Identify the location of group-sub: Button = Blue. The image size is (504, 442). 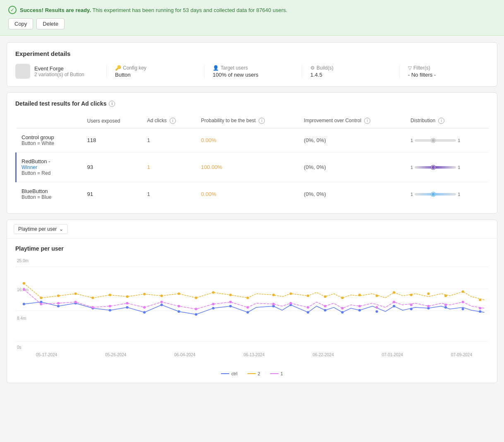
(50, 197).